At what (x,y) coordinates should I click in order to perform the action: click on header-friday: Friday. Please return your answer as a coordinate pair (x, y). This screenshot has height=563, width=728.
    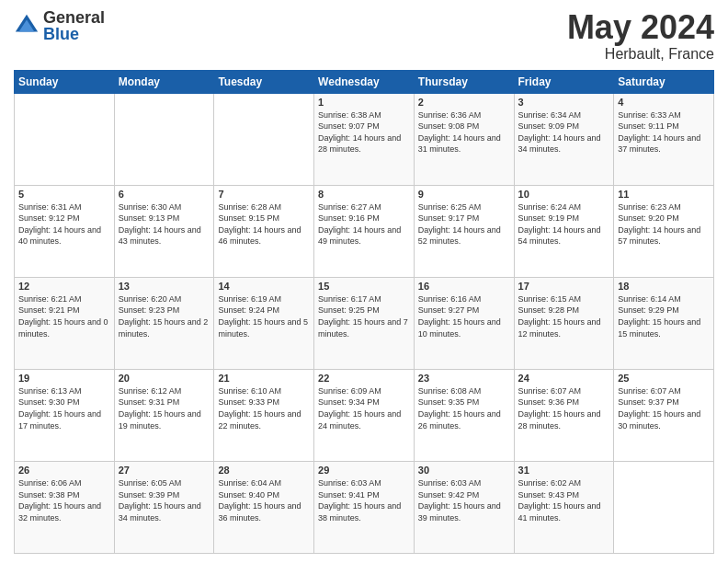
    Looking at the image, I should click on (564, 81).